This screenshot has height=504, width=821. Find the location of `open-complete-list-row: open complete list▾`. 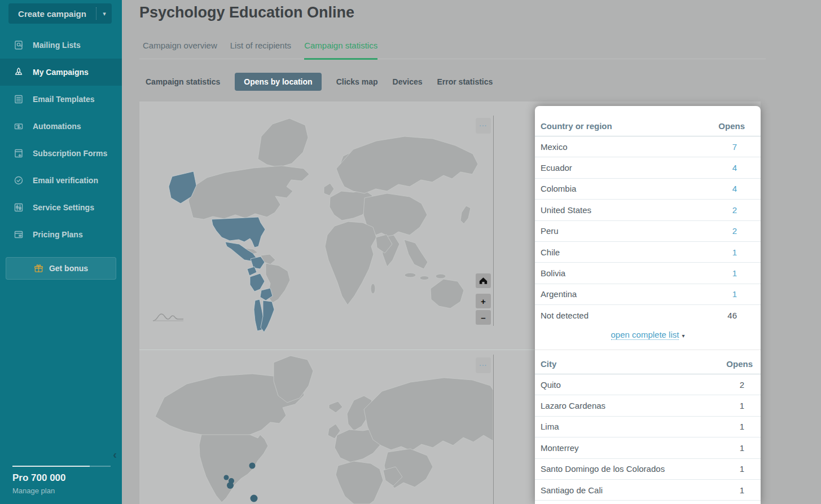

open-complete-list-row: open complete list▾ is located at coordinates (648, 335).